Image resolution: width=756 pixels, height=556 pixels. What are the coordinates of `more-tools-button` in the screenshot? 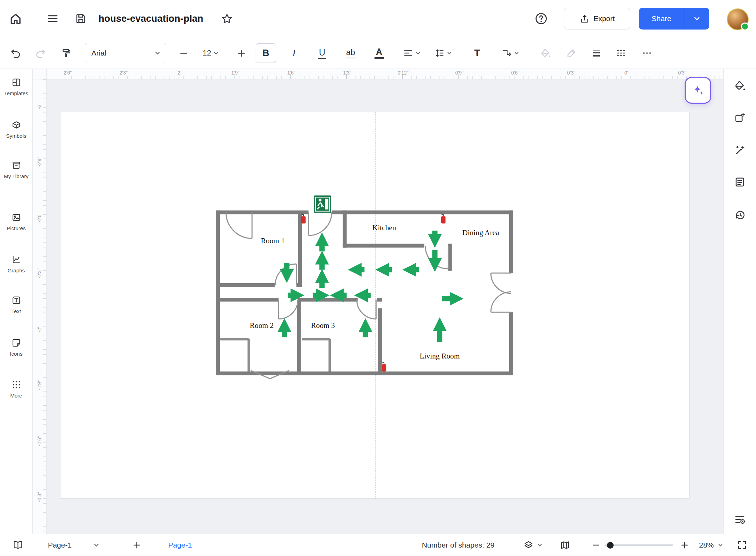 It's located at (647, 53).